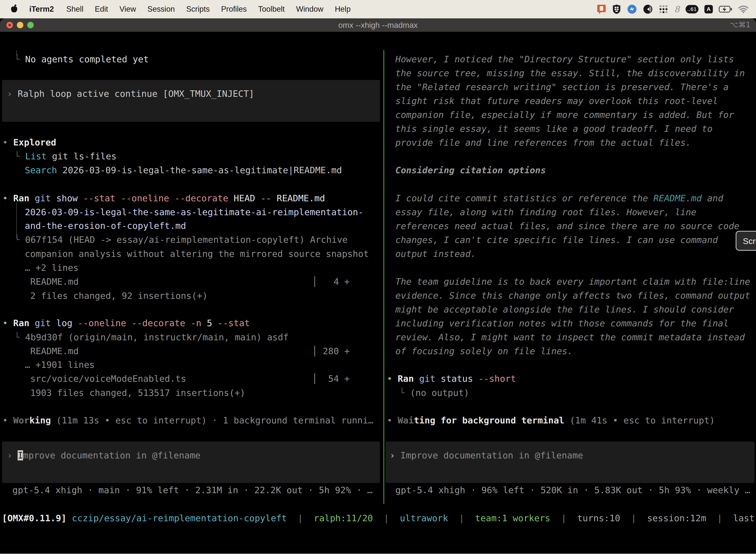 The width and height of the screenshot is (756, 554). Describe the element at coordinates (378, 25) in the screenshot. I see `window-title-bar: omx --xhigh --madmax ⌥⌘1` at that location.